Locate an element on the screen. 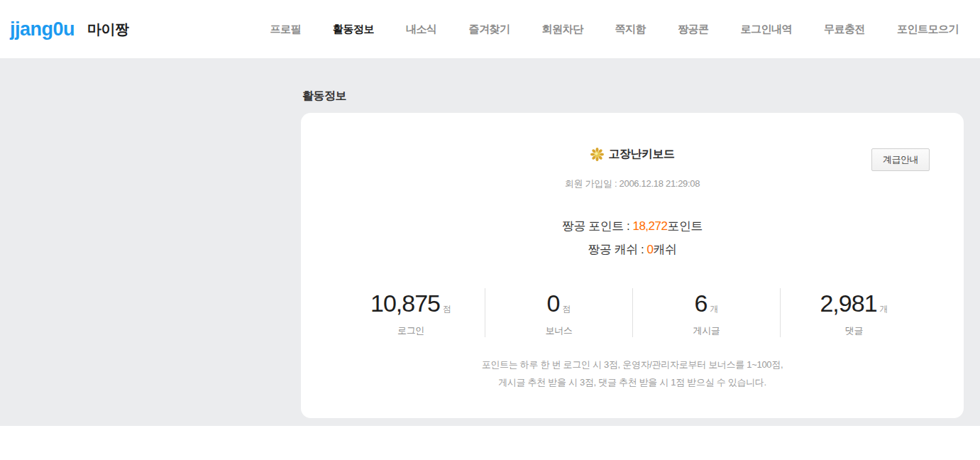 The image size is (980, 460). nav-item-activity-info: 활동정보 is located at coordinates (353, 30).